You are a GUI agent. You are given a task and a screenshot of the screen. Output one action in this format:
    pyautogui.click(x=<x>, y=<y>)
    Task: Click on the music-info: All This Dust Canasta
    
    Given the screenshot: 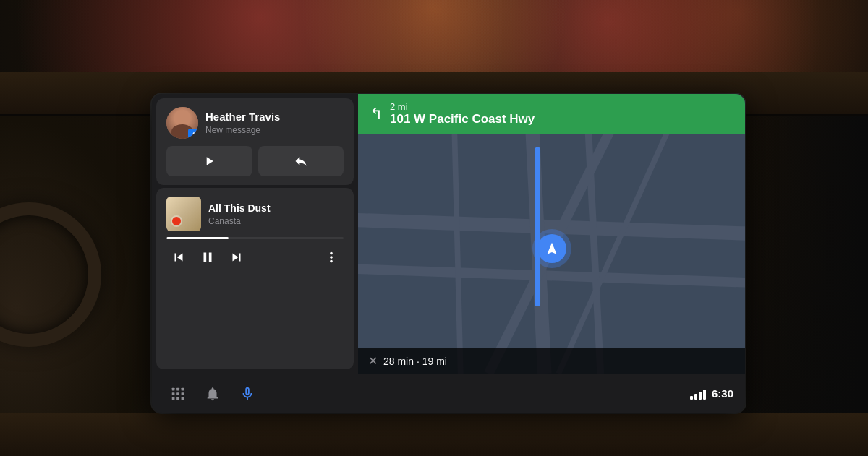 What is the action you would take?
    pyautogui.click(x=276, y=214)
    